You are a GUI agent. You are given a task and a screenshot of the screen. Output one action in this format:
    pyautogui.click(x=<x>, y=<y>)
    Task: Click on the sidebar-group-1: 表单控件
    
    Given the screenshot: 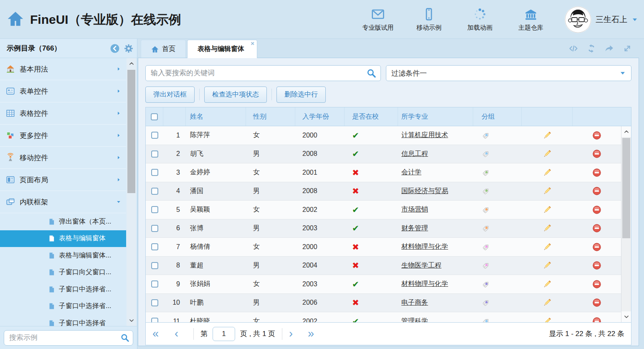 What is the action you would take?
    pyautogui.click(x=63, y=91)
    